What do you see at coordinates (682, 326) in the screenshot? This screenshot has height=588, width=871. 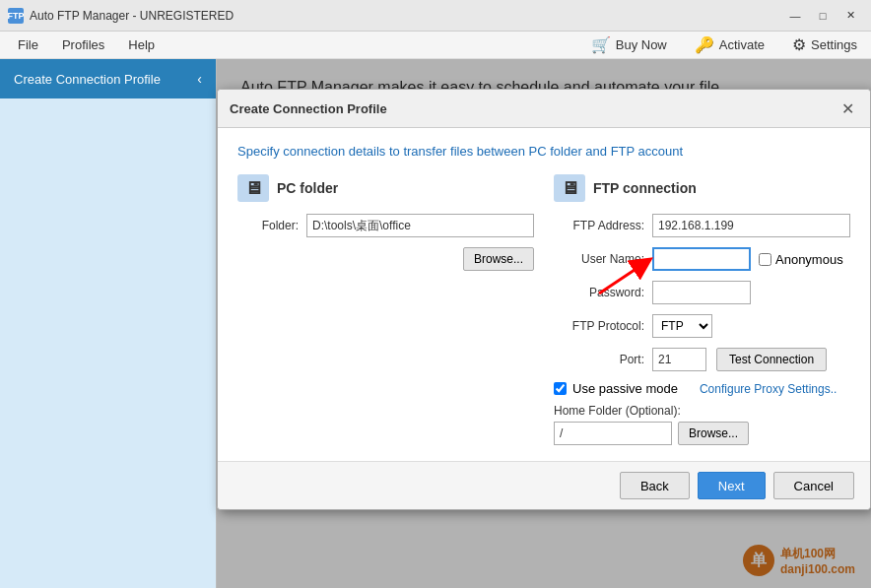 I see `protocol-select: FTP SFTP FTPS` at bounding box center [682, 326].